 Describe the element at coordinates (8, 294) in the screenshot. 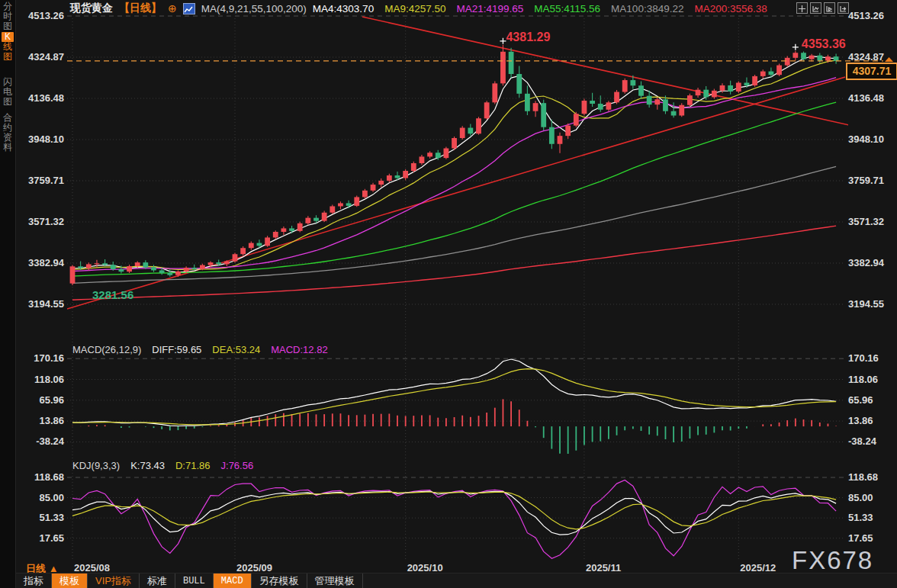

I see `chart-type-sidebar: 分时图K线图闪电图合约资料` at that location.